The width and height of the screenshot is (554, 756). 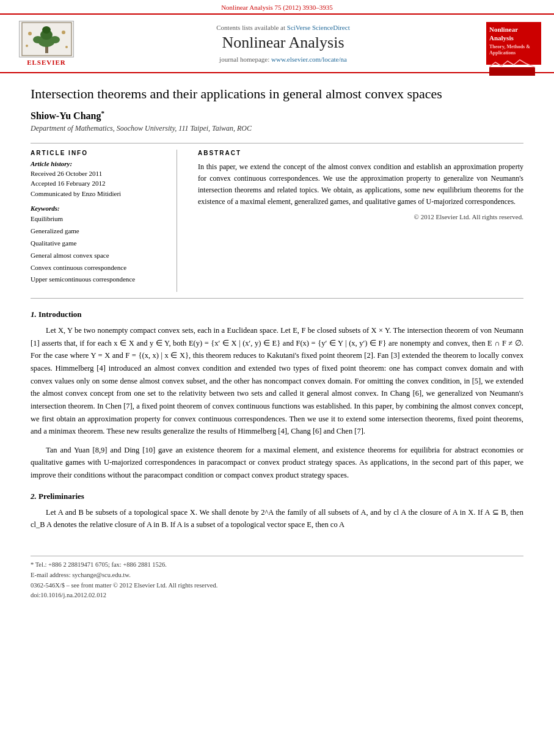 I want to click on section-1-paragraph-2: Tan and Yuan [8,9] and Ding [10] gave an…, so click(x=277, y=463).